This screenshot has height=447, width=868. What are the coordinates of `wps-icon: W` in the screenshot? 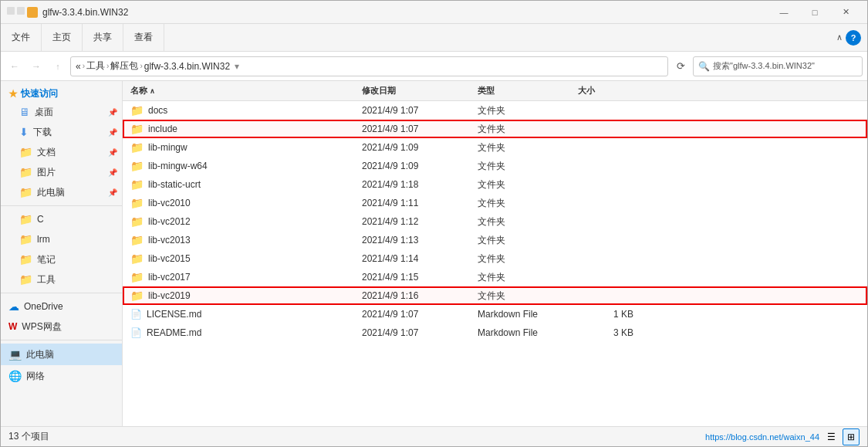 It's located at (12, 327).